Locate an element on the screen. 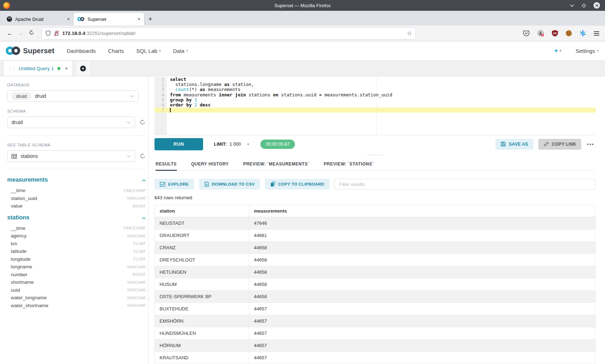 This screenshot has height=364, width=605. extension-privacy-icon is located at coordinates (541, 33).